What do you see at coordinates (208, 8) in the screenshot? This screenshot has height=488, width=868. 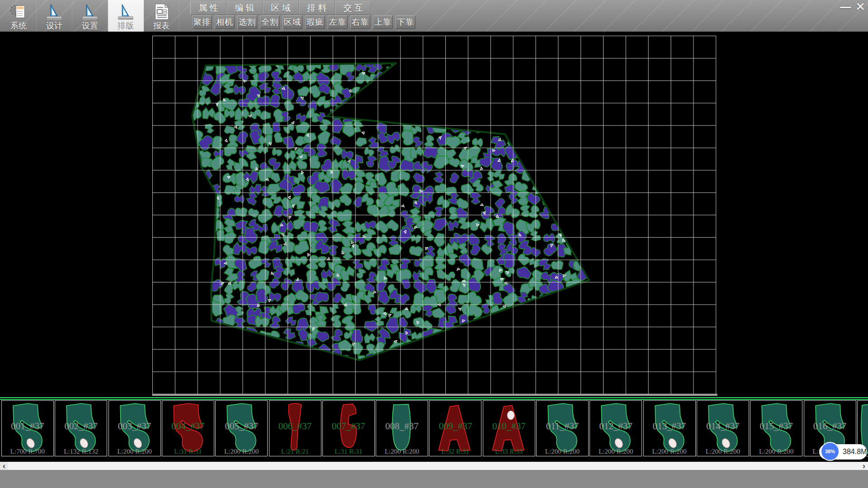 I see `menu-tab-1: 属性` at bounding box center [208, 8].